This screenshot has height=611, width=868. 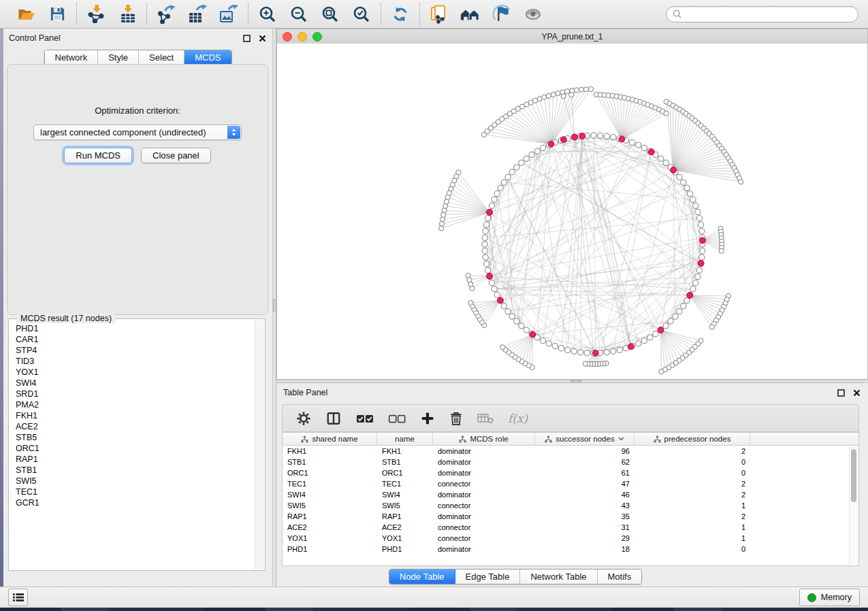 I want to click on criterion-dropdown: largest connected component (undirected), so click(x=138, y=132).